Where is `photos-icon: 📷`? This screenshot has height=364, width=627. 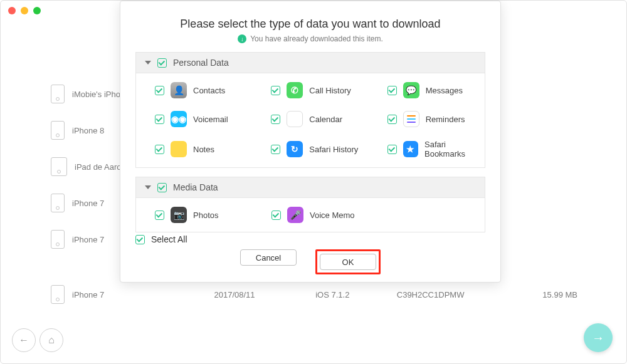
photos-icon: 📷 is located at coordinates (179, 215).